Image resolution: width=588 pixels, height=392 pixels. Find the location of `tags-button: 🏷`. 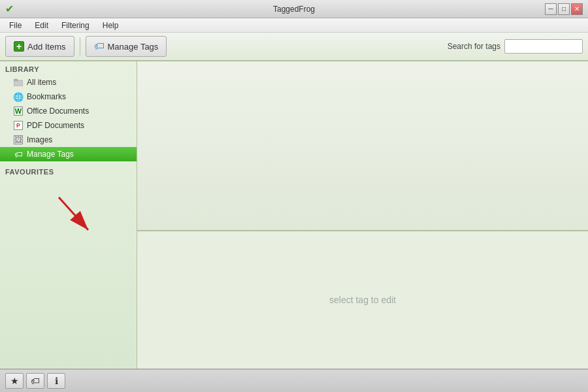

tags-button: 🏷 is located at coordinates (35, 381).